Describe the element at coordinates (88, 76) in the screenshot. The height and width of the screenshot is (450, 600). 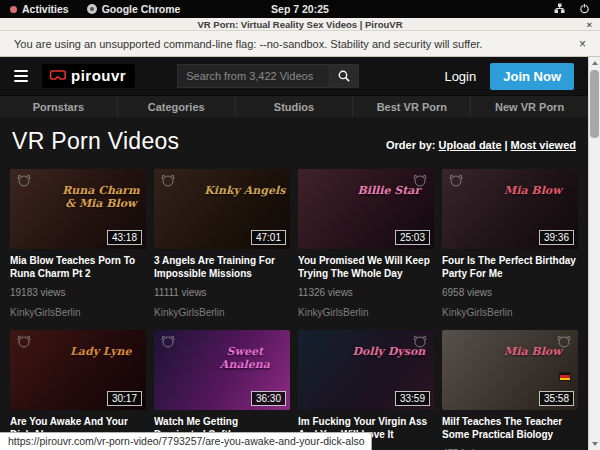
I see `site-logo: pirouvr` at that location.